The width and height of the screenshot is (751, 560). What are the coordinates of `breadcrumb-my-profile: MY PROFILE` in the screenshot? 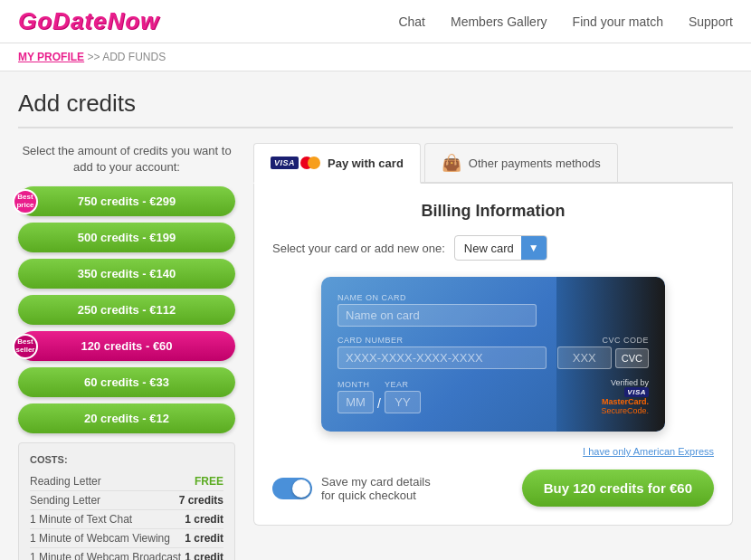 It's located at (51, 57).